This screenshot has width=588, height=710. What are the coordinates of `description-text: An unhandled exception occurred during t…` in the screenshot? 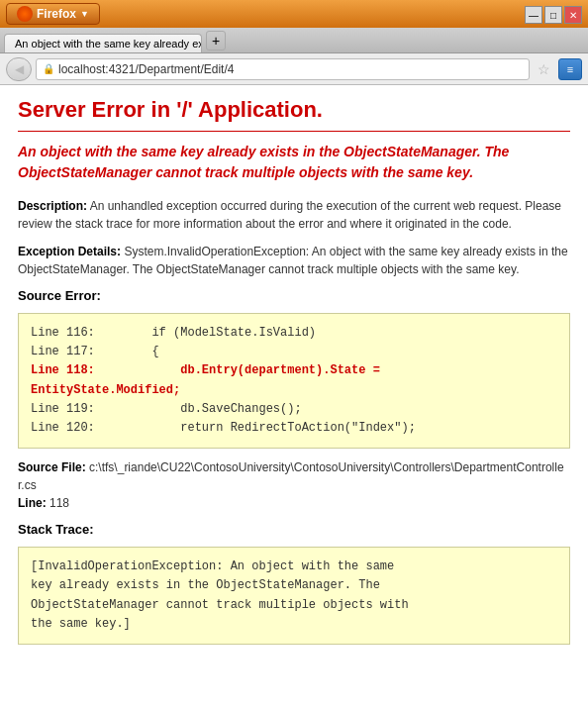 It's located at (289, 215).